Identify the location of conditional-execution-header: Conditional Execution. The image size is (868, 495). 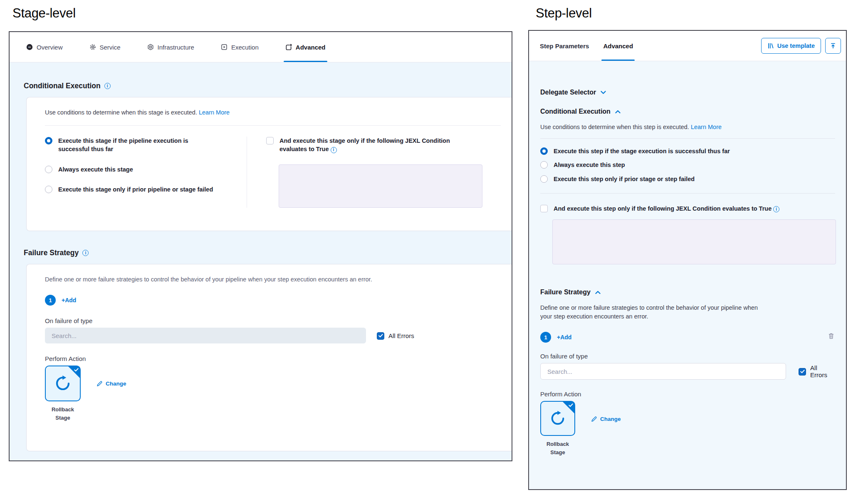
(688, 112).